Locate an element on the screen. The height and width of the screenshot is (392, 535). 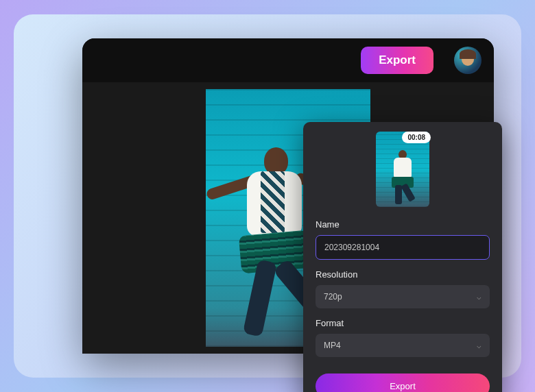
name-input is located at coordinates (403, 247).